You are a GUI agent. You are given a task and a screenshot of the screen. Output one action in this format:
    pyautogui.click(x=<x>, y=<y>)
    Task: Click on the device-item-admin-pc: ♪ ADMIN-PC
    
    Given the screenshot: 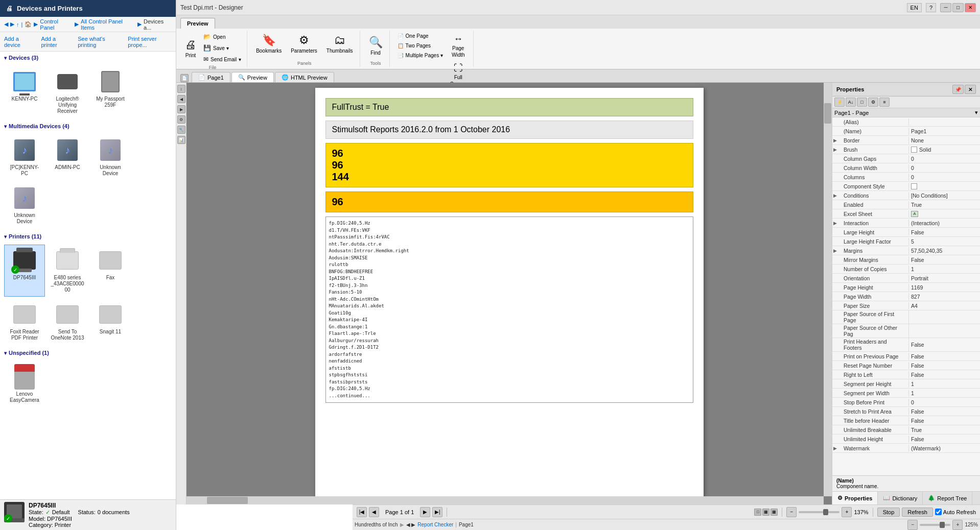 What is the action you would take?
    pyautogui.click(x=67, y=157)
    